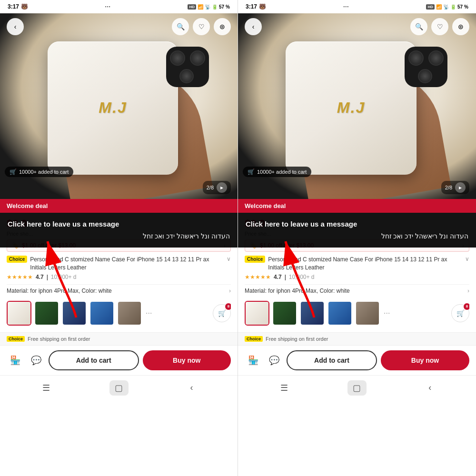  Describe the element at coordinates (102, 313) in the screenshot. I see `thumb-4-left` at that location.